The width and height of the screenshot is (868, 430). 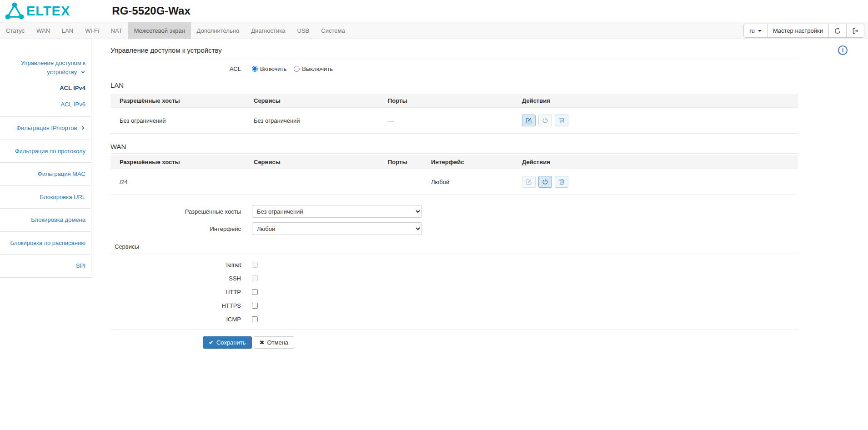 What do you see at coordinates (45, 220) in the screenshot?
I see `sidebar-group: Блокировка домена` at bounding box center [45, 220].